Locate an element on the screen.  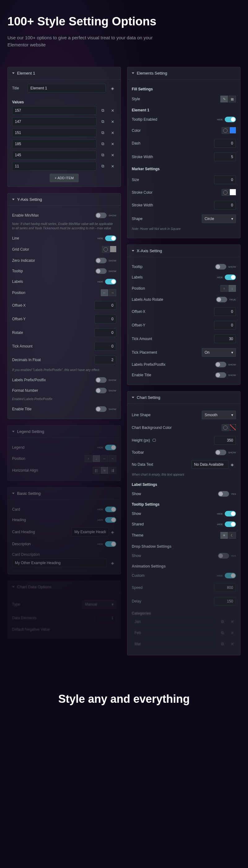
delay-input is located at coordinates (225, 601).